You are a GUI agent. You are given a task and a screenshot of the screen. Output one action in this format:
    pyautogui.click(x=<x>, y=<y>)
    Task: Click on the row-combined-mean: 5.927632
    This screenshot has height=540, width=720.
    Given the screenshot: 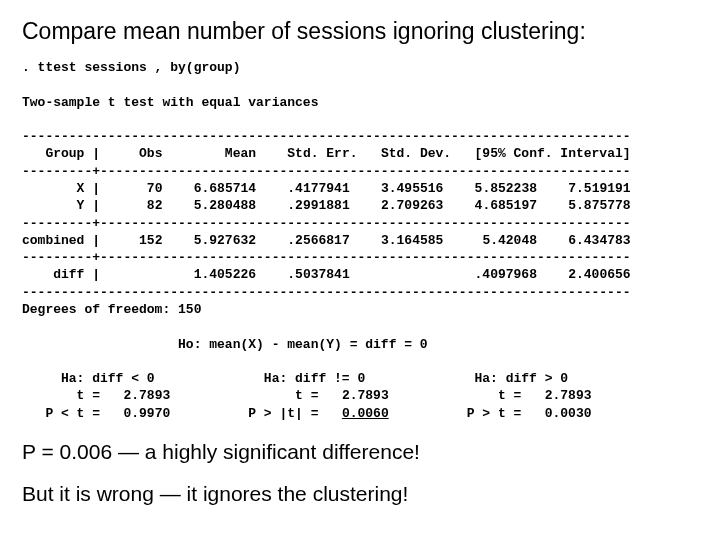 What is the action you would take?
    pyautogui.click(x=225, y=240)
    